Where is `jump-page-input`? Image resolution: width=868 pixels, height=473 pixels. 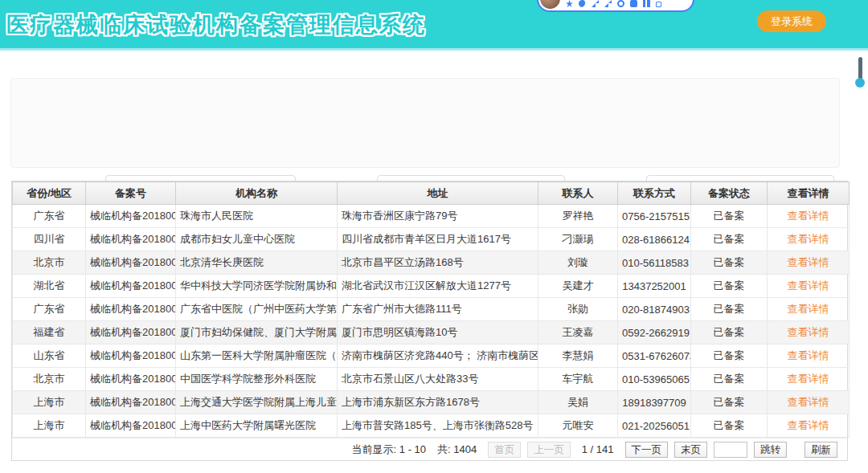
jump-page-input is located at coordinates (731, 450).